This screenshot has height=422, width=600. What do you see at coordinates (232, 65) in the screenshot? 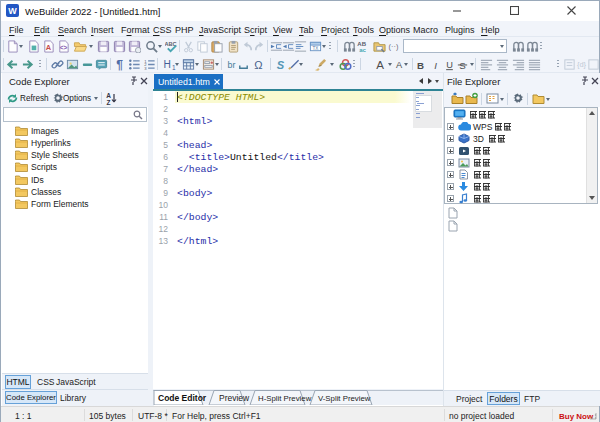
I see `svg-text: br` at bounding box center [232, 65].